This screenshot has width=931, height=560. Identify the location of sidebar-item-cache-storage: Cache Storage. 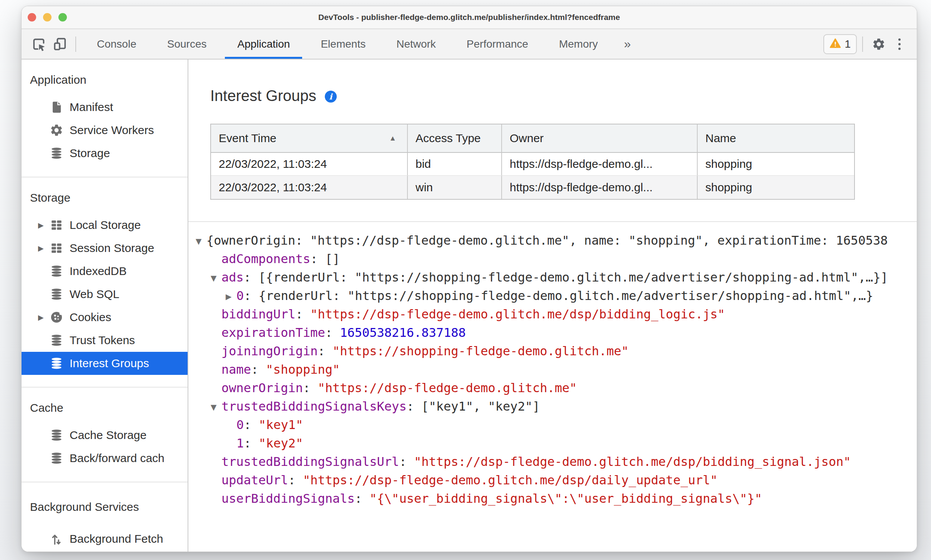
(105, 435).